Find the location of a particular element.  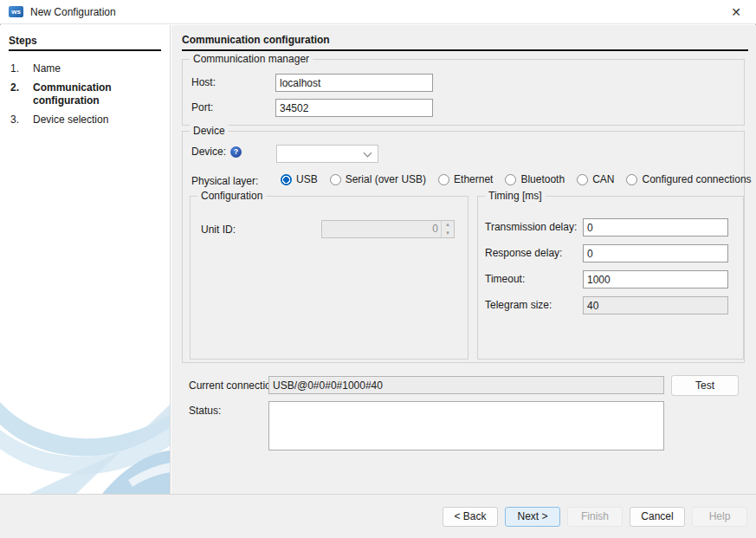

radio-label: Serial (over USB) is located at coordinates (386, 179).